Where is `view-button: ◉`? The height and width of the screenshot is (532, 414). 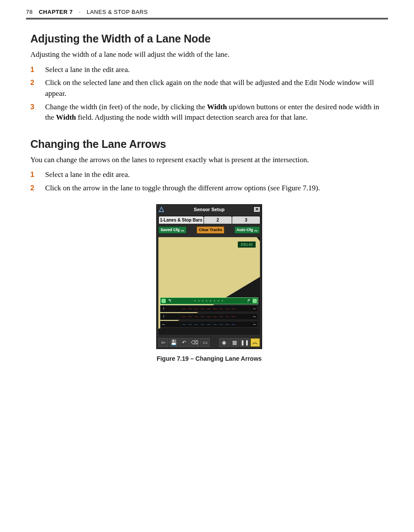 view-button: ◉ is located at coordinates (224, 343).